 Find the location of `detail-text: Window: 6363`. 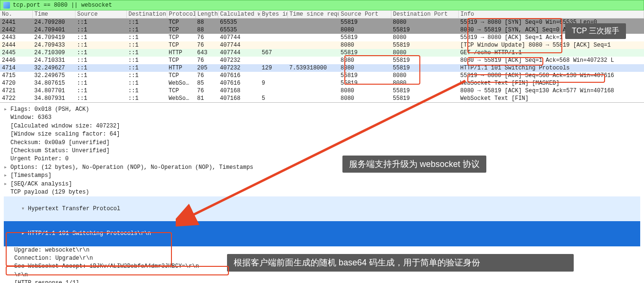

detail-text: Window: 6363 is located at coordinates (31, 117).